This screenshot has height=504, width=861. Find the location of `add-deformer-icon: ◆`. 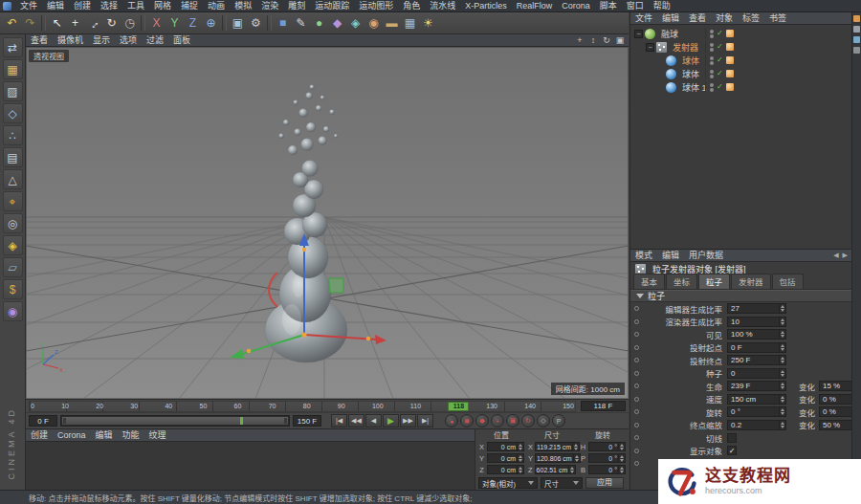

add-deformer-icon: ◆ is located at coordinates (337, 23).